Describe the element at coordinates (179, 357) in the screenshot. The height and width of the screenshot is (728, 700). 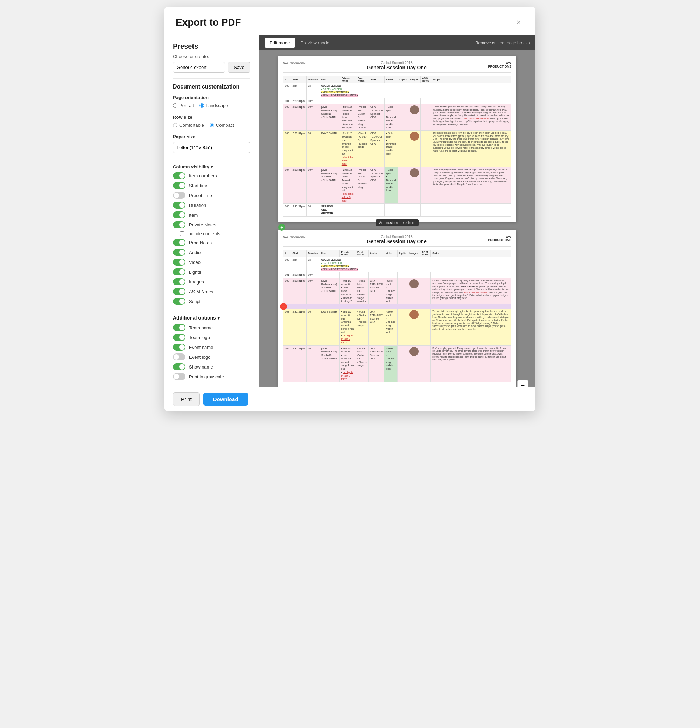
I see `event-logo-toggle` at that location.